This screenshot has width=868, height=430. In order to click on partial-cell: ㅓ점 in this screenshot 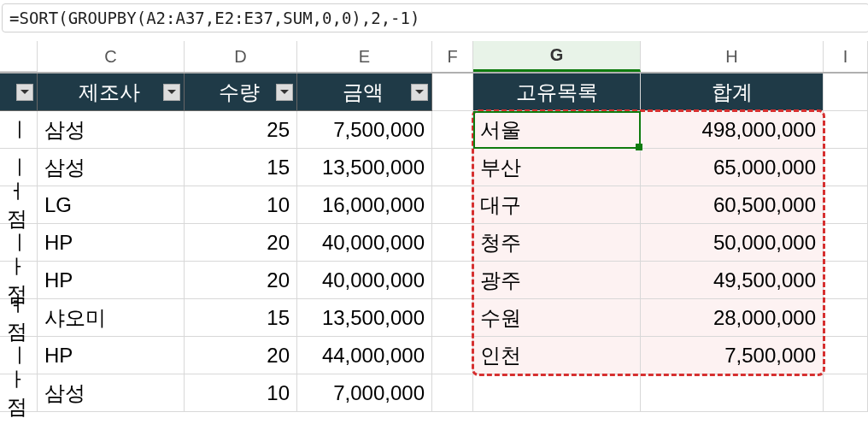, I will do `click(19, 205)`.